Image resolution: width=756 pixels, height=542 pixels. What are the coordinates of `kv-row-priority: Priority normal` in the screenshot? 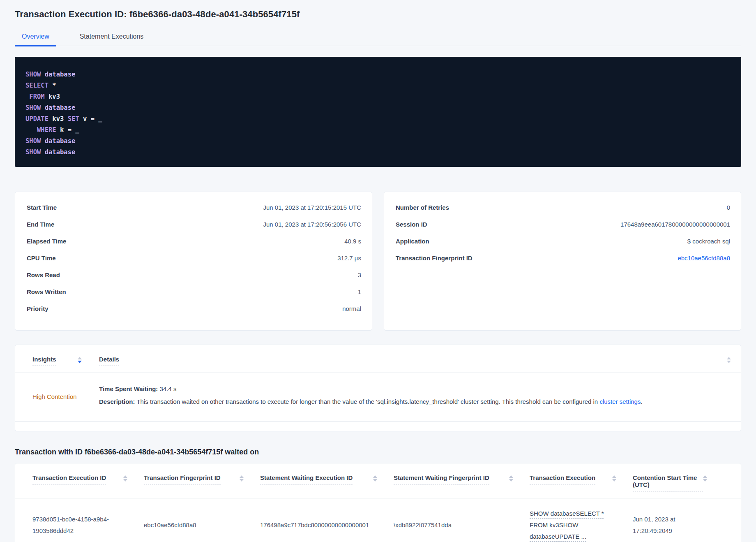 It's located at (194, 313).